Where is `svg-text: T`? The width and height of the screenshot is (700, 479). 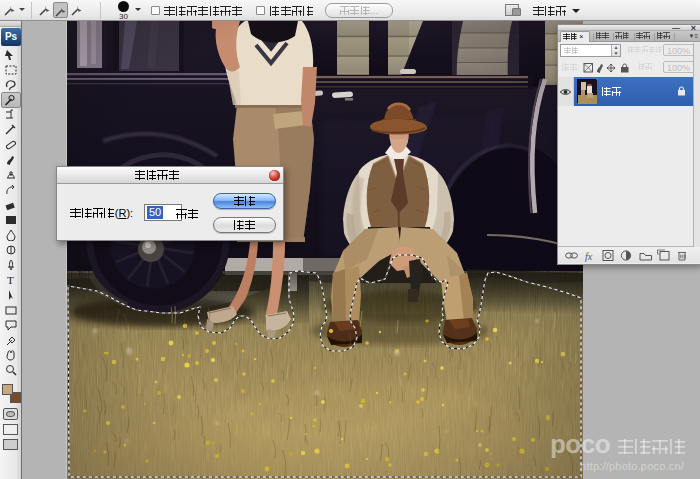
svg-text: T is located at coordinates (10, 280).